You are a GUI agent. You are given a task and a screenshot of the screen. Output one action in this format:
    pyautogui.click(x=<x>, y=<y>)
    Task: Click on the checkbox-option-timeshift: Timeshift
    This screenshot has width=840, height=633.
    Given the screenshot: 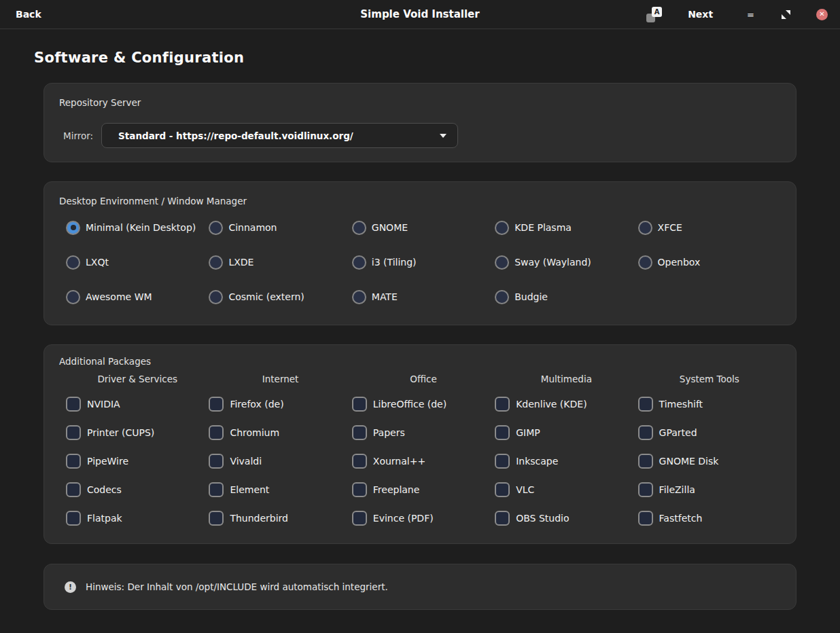 What is the action you would take?
    pyautogui.click(x=710, y=404)
    